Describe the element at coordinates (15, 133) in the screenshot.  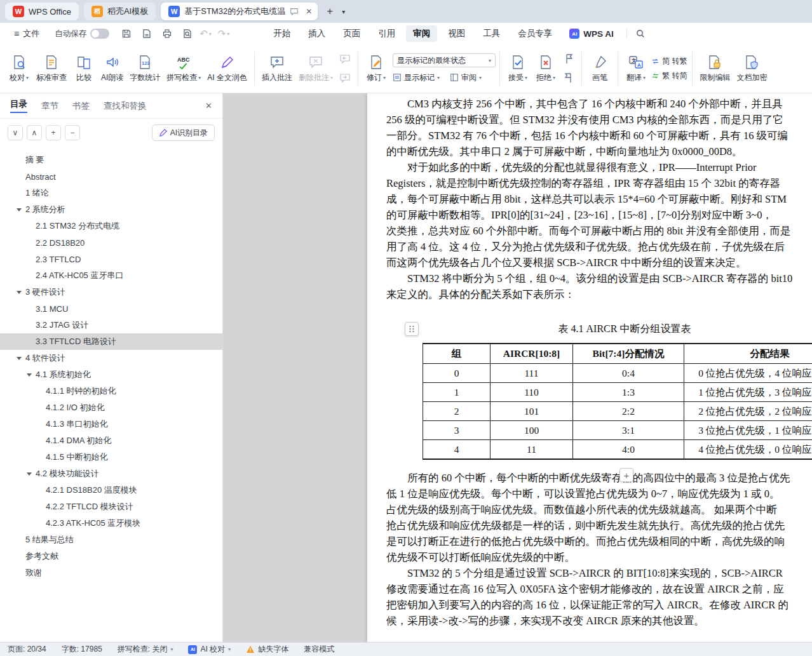
I see `collapse-all-icon: ∨` at that location.